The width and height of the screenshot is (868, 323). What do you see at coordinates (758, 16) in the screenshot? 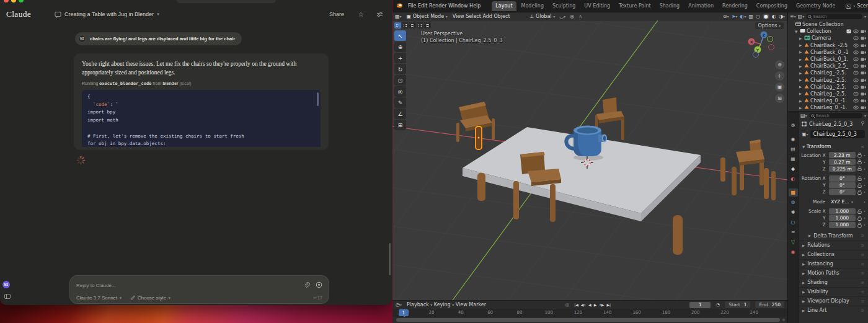
I see `shading-wireframe-icon: ○` at bounding box center [758, 16].